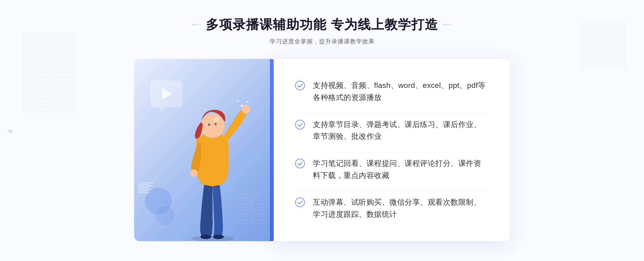  What do you see at coordinates (10, 130) in the screenshot?
I see `left-chevrons-decoration: »` at bounding box center [10, 130].